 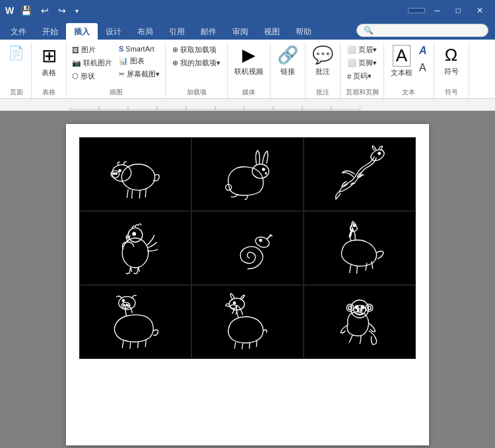 I want to click on group-page: 📄 页面, so click(x=16, y=70).